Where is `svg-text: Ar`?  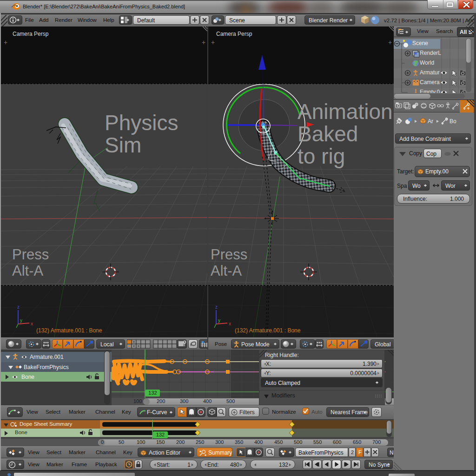
svg-text: Ar is located at coordinates (430, 121).